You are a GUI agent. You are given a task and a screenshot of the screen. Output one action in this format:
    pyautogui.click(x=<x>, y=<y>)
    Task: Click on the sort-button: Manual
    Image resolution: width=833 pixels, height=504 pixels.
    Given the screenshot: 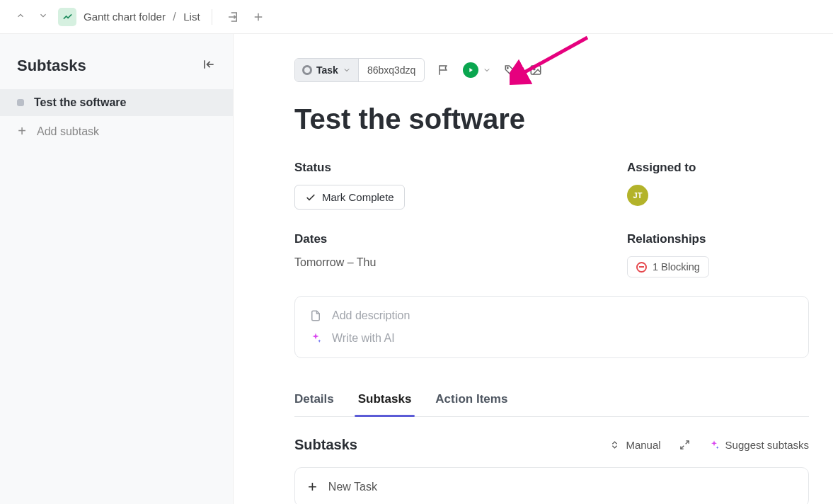 What is the action you would take?
    pyautogui.click(x=635, y=445)
    